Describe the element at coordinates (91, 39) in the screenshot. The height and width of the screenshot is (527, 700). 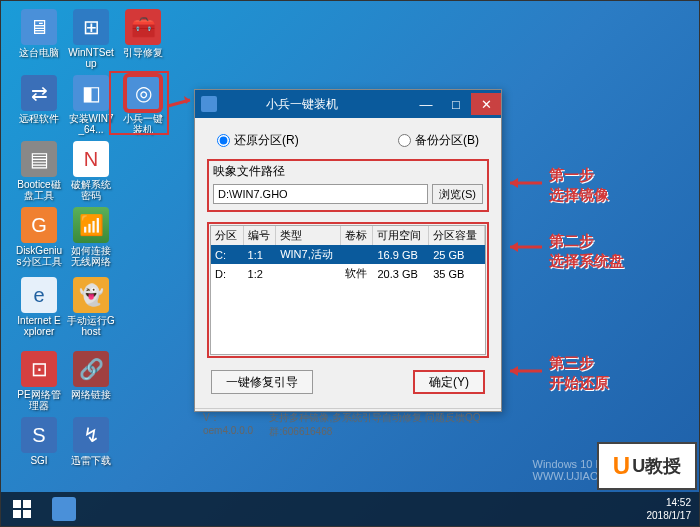
I see `desktop-icon: ⊞WinNTSetup` at that location.